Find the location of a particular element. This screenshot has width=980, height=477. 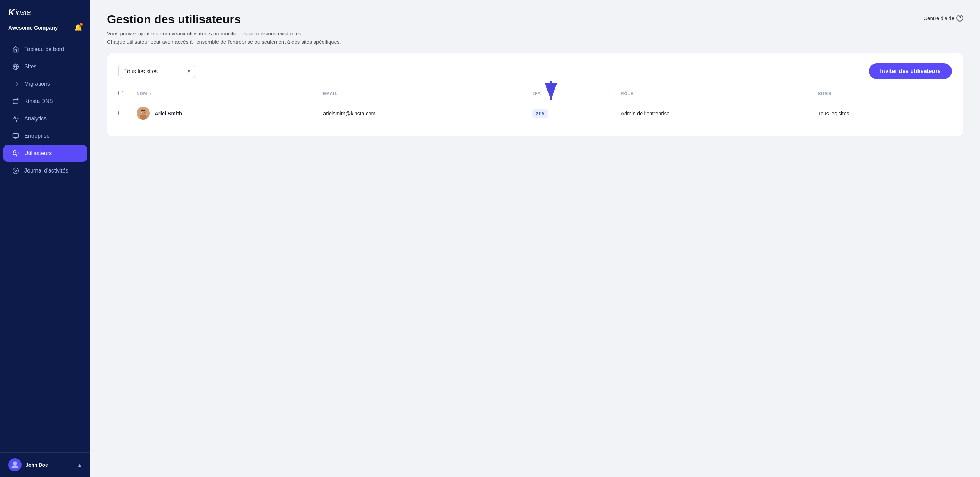

page-title: Gestion des utilisateurs is located at coordinates (224, 19).